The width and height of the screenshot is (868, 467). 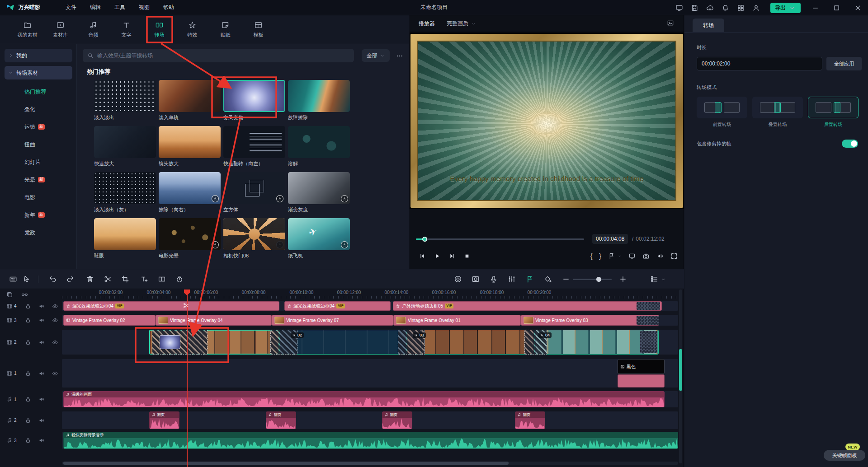 I want to click on tab-stock-library: 素材库, so click(x=61, y=30).